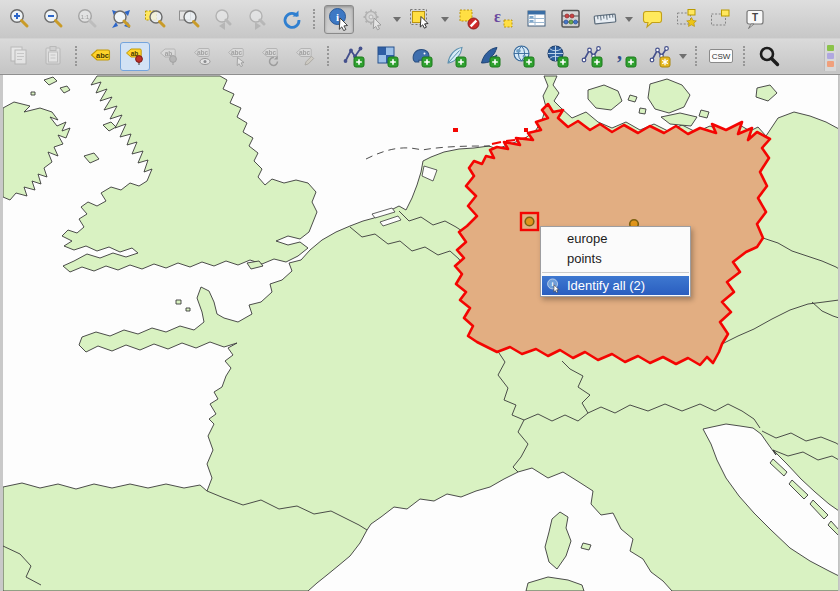  I want to click on add-wms-layer-button, so click(523, 56).